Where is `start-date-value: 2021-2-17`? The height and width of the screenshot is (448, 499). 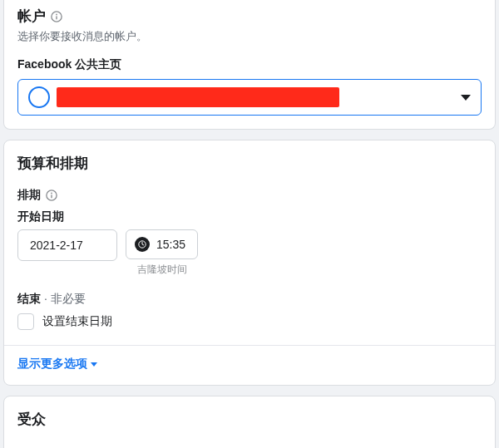
start-date-value: 2021-2-17 is located at coordinates (57, 245).